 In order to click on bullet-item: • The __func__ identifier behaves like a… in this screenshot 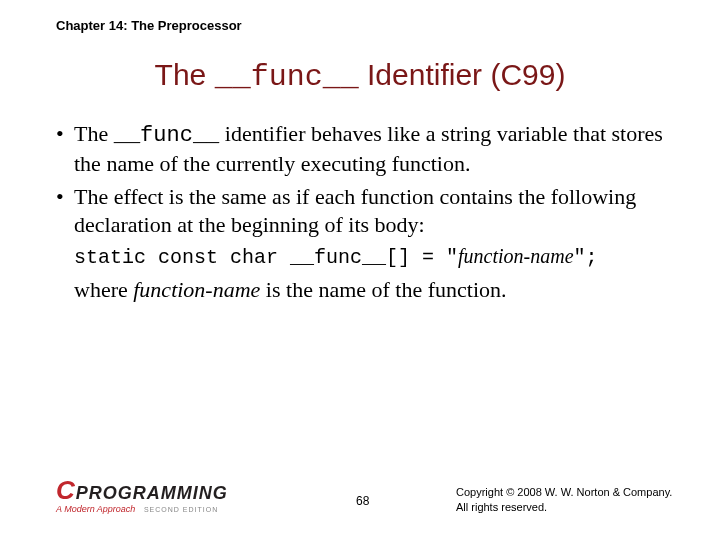, I will do `click(360, 148)`.